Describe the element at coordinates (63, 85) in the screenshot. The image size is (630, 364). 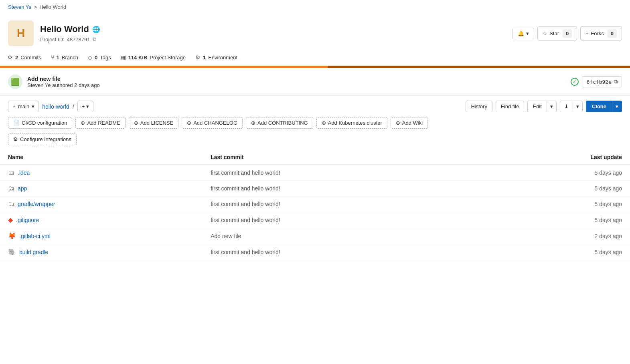
I see `commit-action: authored` at that location.